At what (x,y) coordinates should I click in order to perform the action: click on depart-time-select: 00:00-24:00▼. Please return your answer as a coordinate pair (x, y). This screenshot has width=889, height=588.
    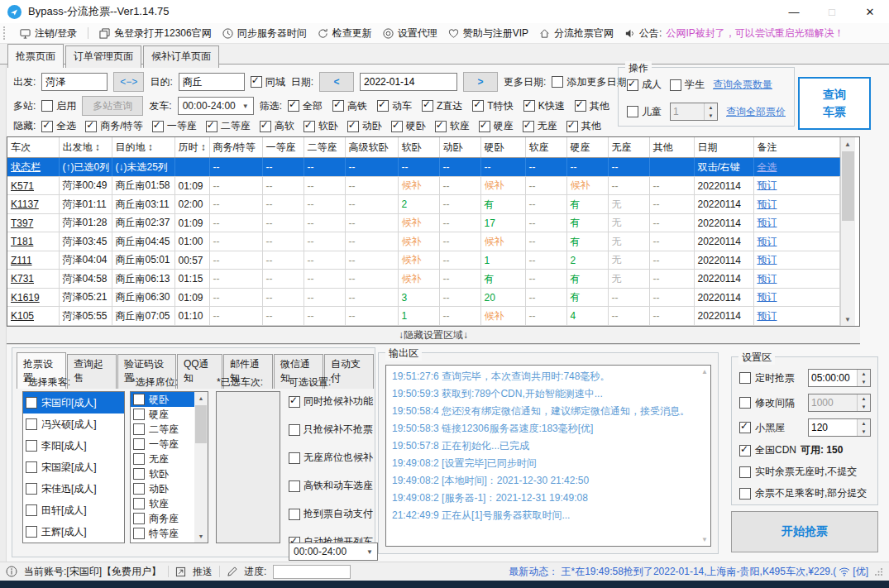
    Looking at the image, I should click on (216, 106).